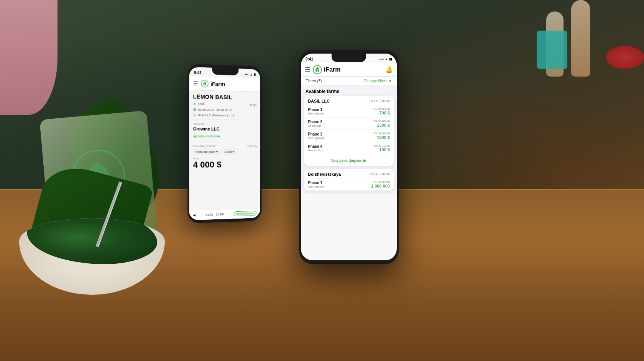 The image size is (644, 361). I want to click on phase-1-price: 700 $, so click(382, 113).